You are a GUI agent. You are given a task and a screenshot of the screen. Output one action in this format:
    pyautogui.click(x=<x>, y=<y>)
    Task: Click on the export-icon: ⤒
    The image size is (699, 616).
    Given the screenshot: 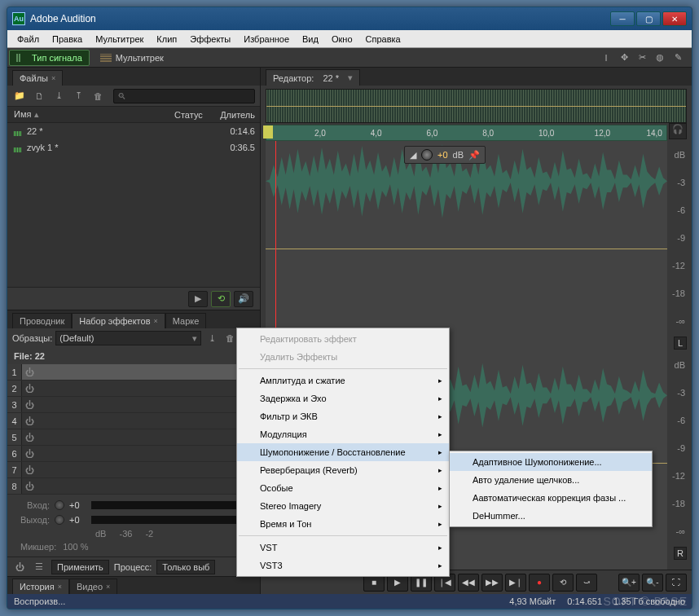 What is the action you would take?
    pyautogui.click(x=78, y=96)
    